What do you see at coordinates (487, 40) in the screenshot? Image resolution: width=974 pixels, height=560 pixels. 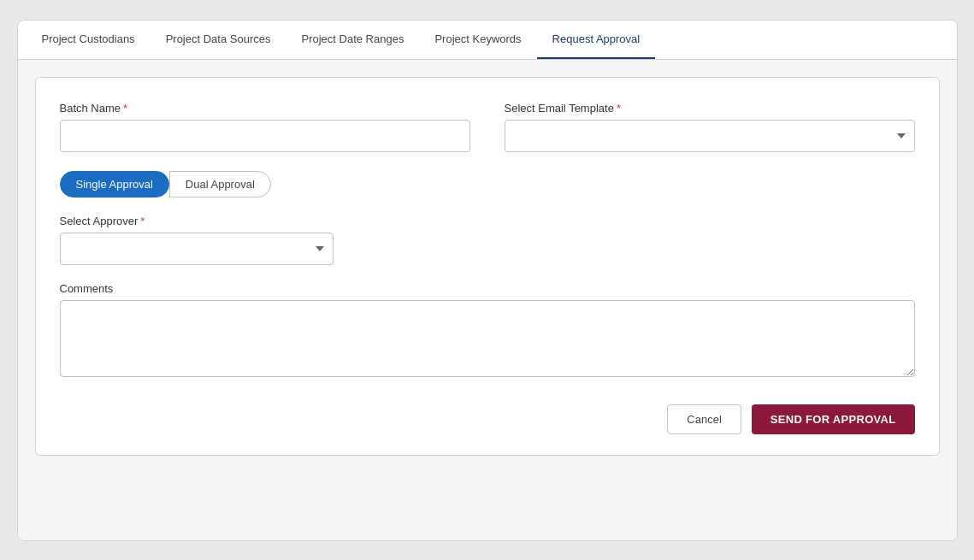 I see `tab-bar: Project Custodians Project Data Sources …` at bounding box center [487, 40].